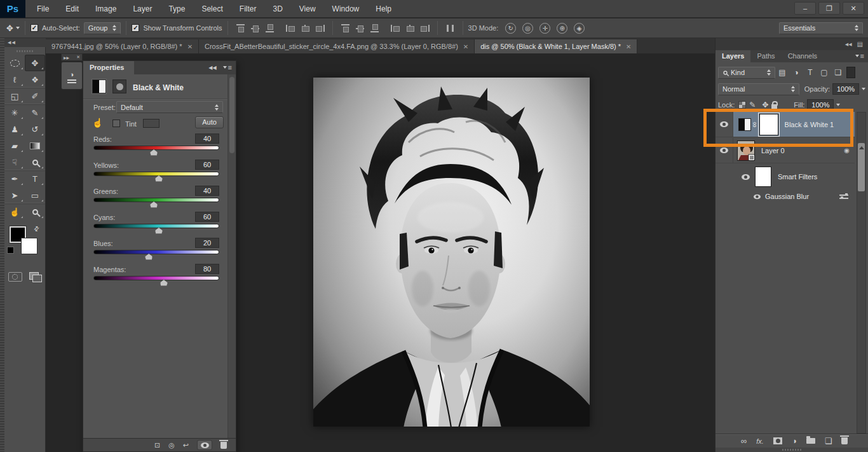 The width and height of the screenshot is (868, 452). What do you see at coordinates (821, 28) in the screenshot?
I see `workspace-switcher-dropdown: Essentials` at bounding box center [821, 28].